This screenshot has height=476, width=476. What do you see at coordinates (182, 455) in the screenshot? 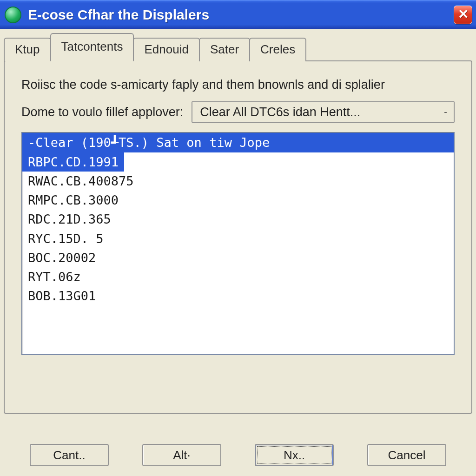
I see `alt-button: Alt·` at bounding box center [182, 455].